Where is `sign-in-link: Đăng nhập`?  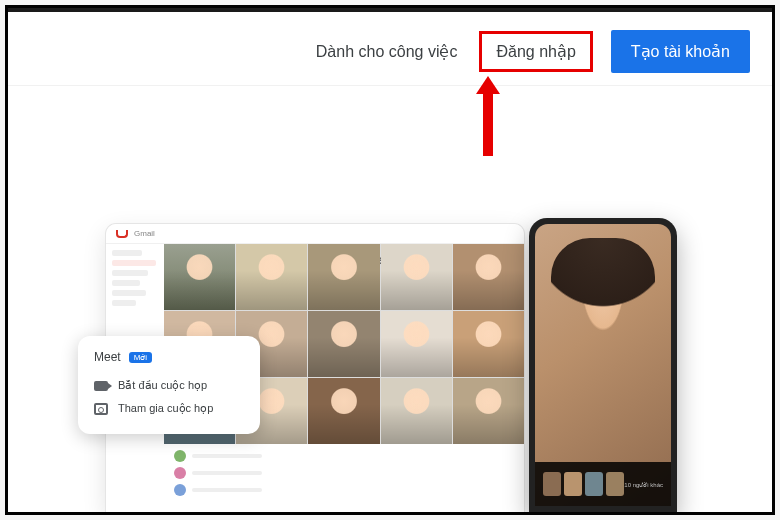
sign-in-link: Đăng nhập is located at coordinates (536, 52).